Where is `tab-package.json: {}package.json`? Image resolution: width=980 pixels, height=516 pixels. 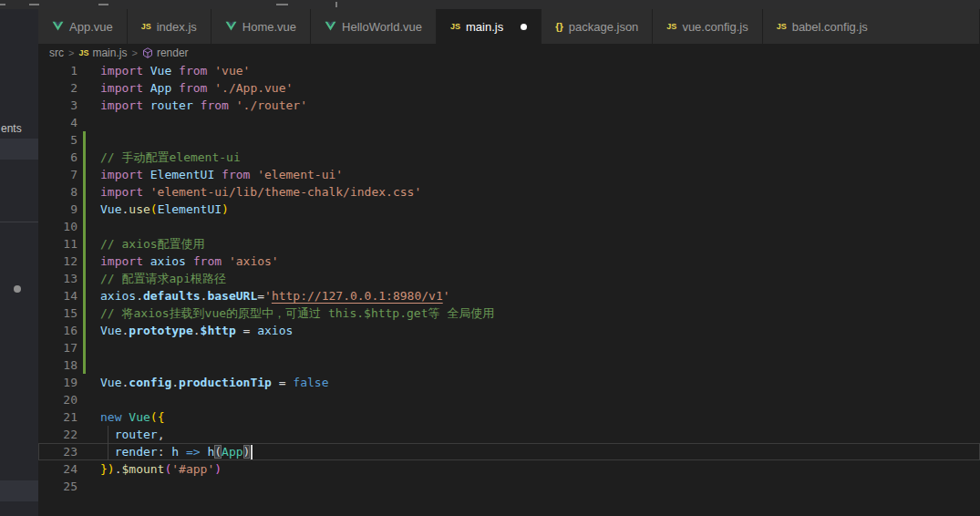
tab-package.json: {}package.json is located at coordinates (597, 26).